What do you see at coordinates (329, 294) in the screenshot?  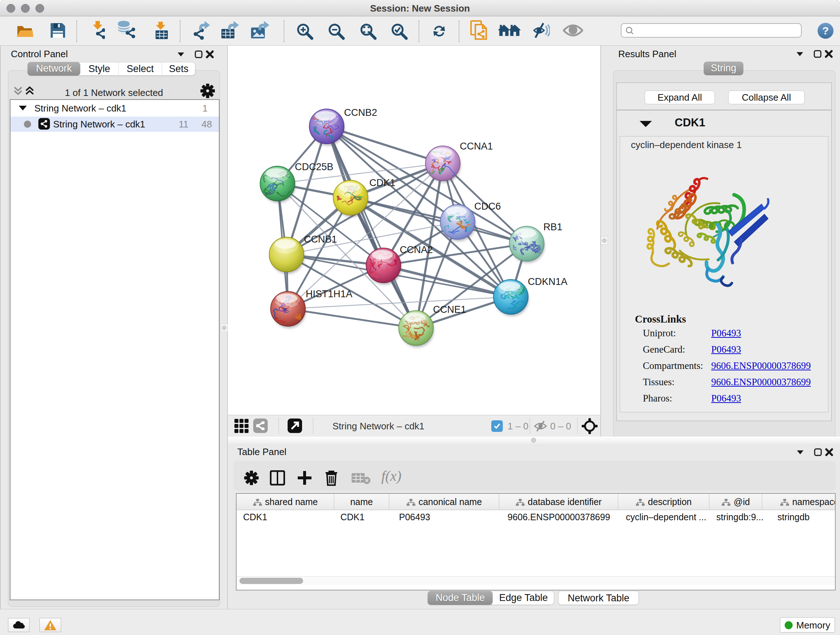 I see `svg-text: HIST1H1A` at bounding box center [329, 294].